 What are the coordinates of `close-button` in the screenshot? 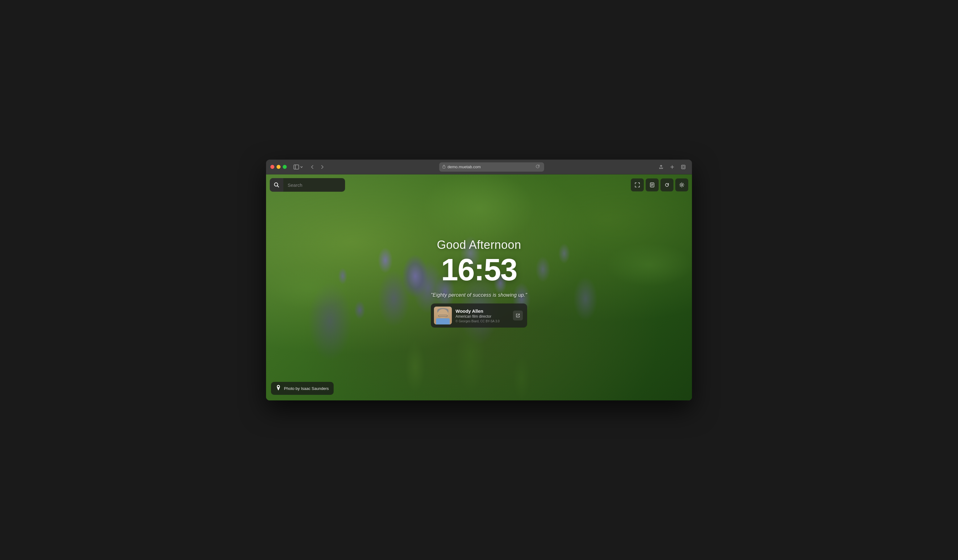 It's located at (272, 167).